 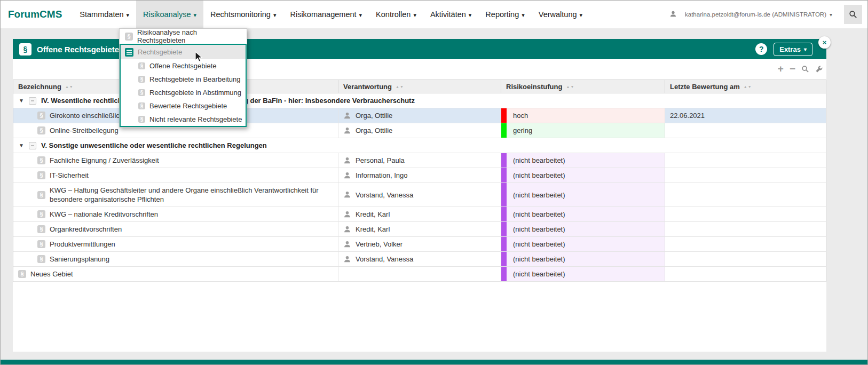 I want to click on nav-item-label: Kontrollen, so click(x=393, y=14).